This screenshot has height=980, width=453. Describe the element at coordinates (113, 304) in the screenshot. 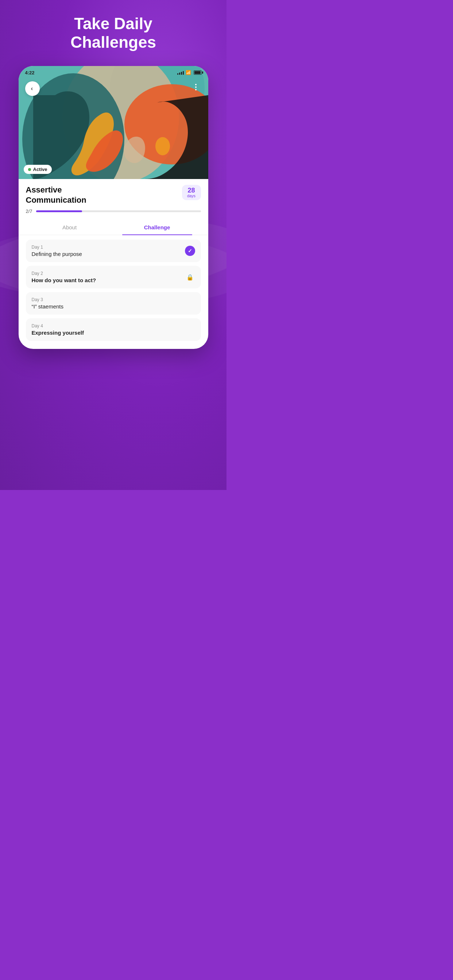

I see `challenge-item-day3: Day 3 “I” staements` at that location.